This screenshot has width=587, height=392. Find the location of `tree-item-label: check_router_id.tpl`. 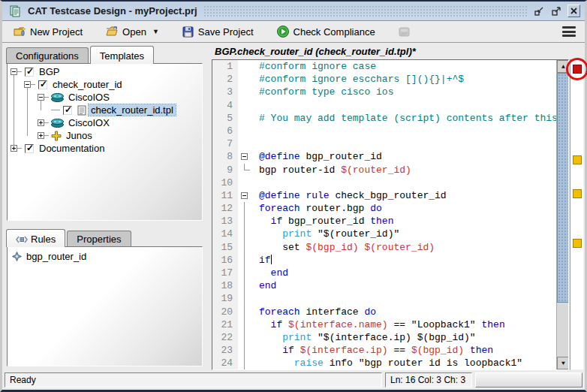

tree-item-label: check_router_id.tpl is located at coordinates (132, 110).